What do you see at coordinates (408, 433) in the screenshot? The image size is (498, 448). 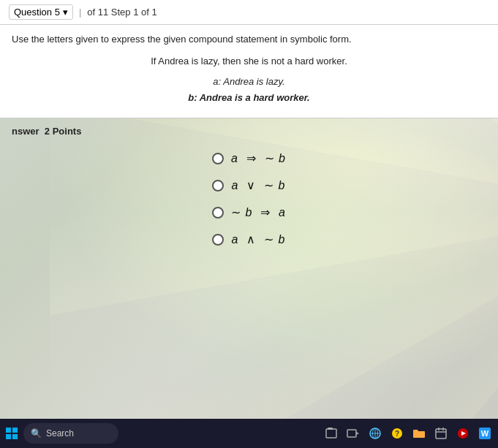 I see `taskbar-icons: ? W` at bounding box center [408, 433].